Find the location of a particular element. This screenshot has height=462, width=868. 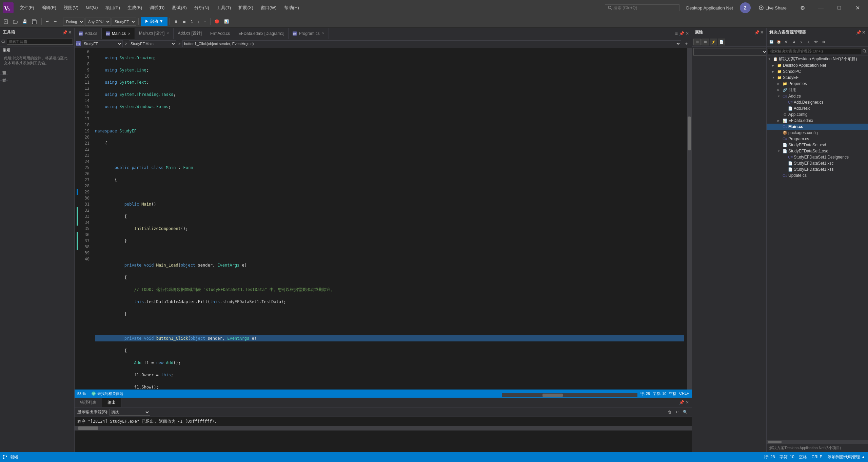

se-update-cs: C# Update.cs is located at coordinates (817, 175).